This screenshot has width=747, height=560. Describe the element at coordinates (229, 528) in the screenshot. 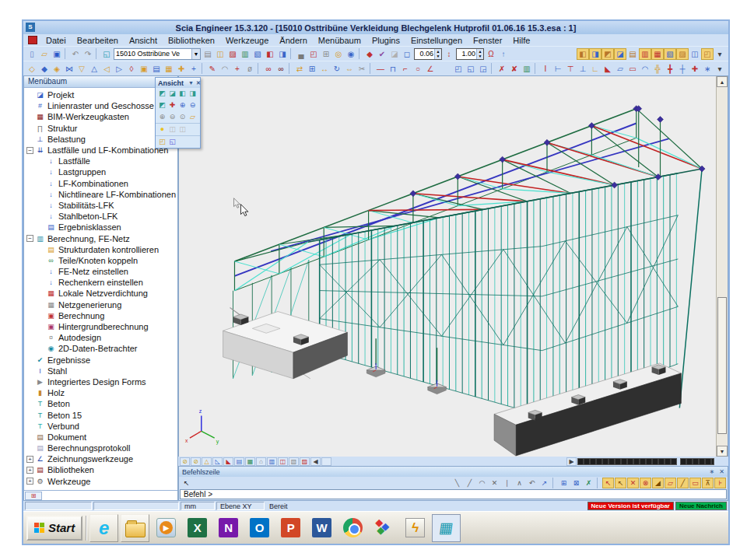

I see `taskbar-onenote: N` at that location.